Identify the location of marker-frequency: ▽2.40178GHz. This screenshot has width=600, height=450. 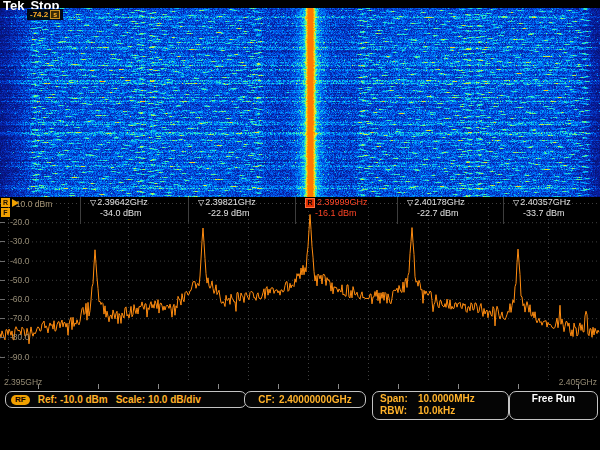
(436, 202).